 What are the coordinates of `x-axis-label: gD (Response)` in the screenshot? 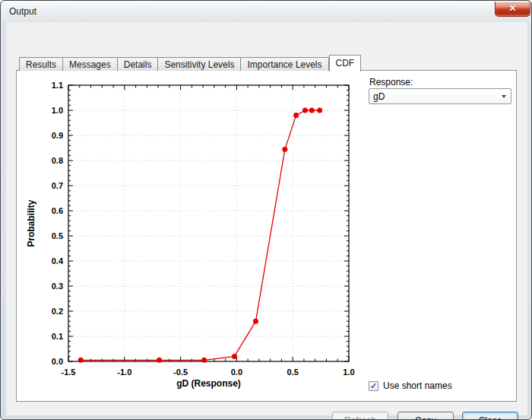 It's located at (208, 383).